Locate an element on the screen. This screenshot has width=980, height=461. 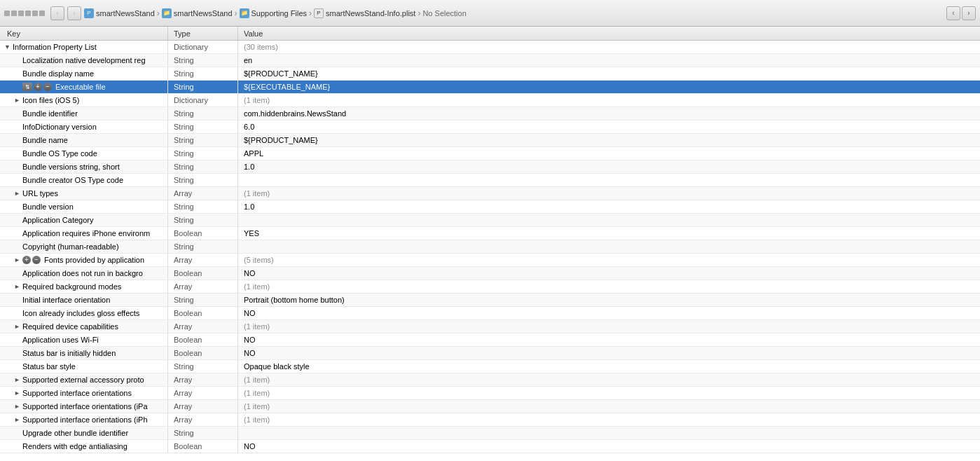
key-label: Localization native development reg is located at coordinates (84, 60).